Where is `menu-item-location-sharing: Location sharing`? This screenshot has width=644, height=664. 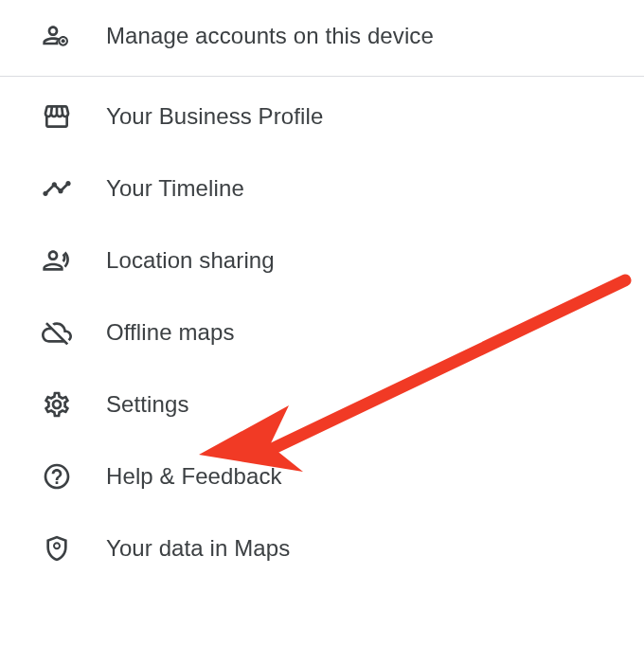
menu-item-location-sharing: Location sharing is located at coordinates (322, 260).